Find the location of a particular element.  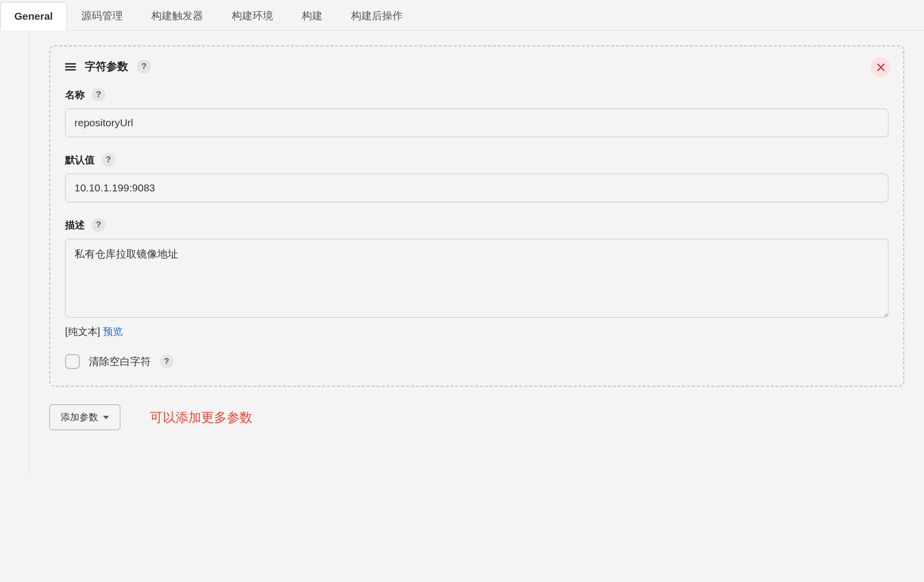

tab-post-build: 构建后操作 is located at coordinates (377, 16).